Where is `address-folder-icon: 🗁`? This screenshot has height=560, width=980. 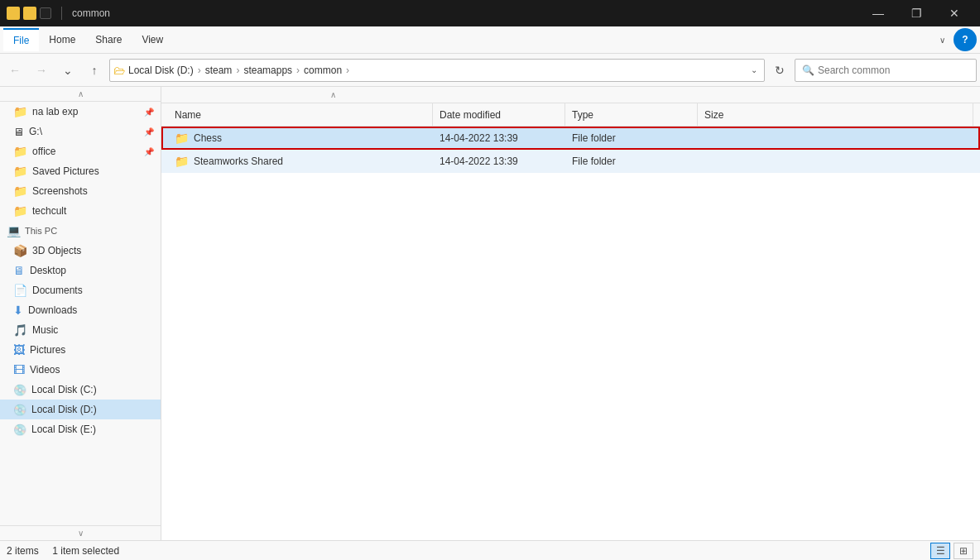 address-folder-icon: 🗁 is located at coordinates (119, 70).